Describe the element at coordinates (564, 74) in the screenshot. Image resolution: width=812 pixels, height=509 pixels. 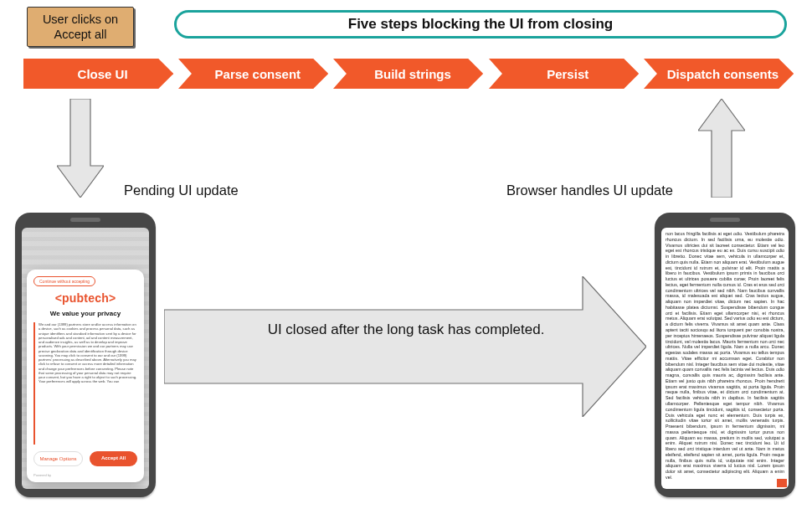
I see `step-persist: Persist` at that location.